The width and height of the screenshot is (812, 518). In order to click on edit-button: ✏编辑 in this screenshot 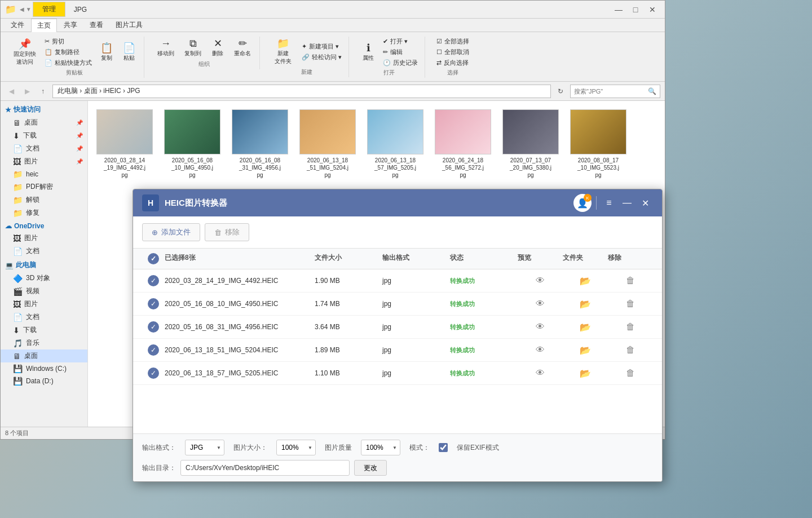, I will do `click(400, 52)`.